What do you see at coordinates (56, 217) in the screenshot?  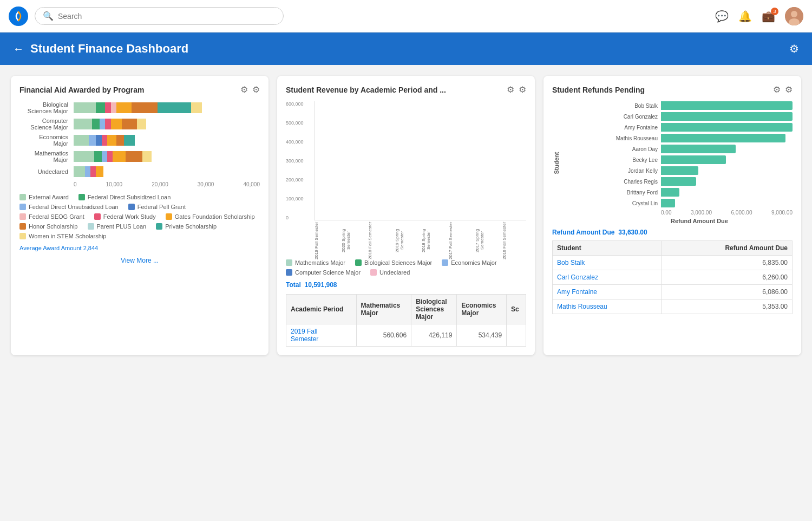 I see `legend-label: Federal SEOG Grant` at bounding box center [56, 217].